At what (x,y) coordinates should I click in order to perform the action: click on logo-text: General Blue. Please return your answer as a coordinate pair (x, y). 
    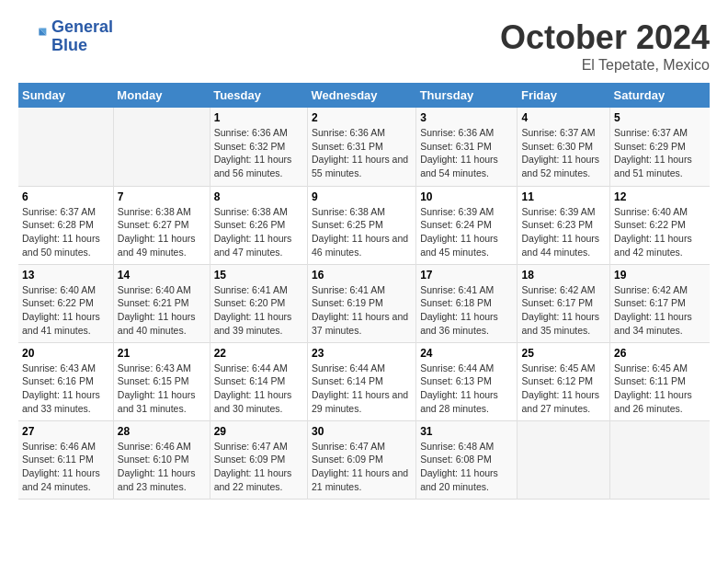
    Looking at the image, I should click on (83, 37).